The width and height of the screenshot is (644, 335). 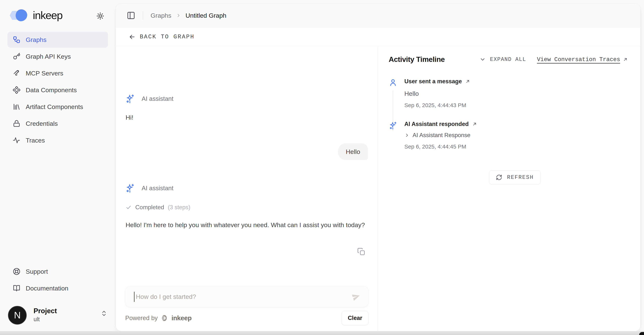 I want to click on sidebar-item-mcp-servers: MCP Servers, so click(x=58, y=73).